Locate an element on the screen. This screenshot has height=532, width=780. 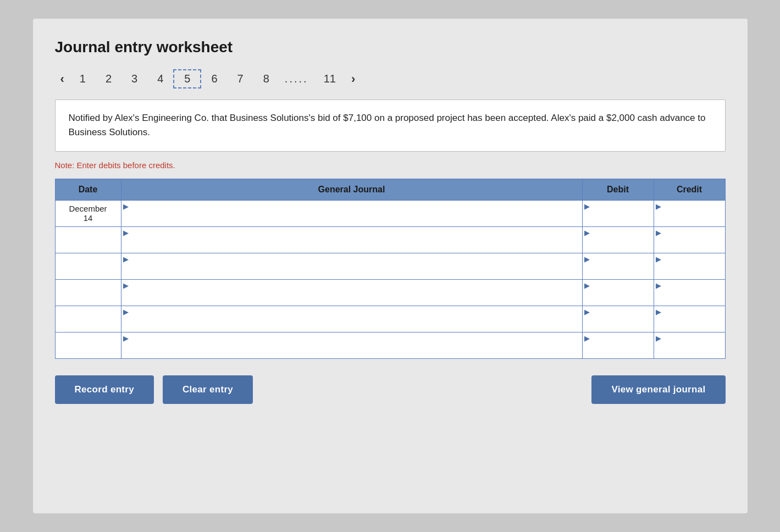
debit-cell-2: ▶ is located at coordinates (618, 266).